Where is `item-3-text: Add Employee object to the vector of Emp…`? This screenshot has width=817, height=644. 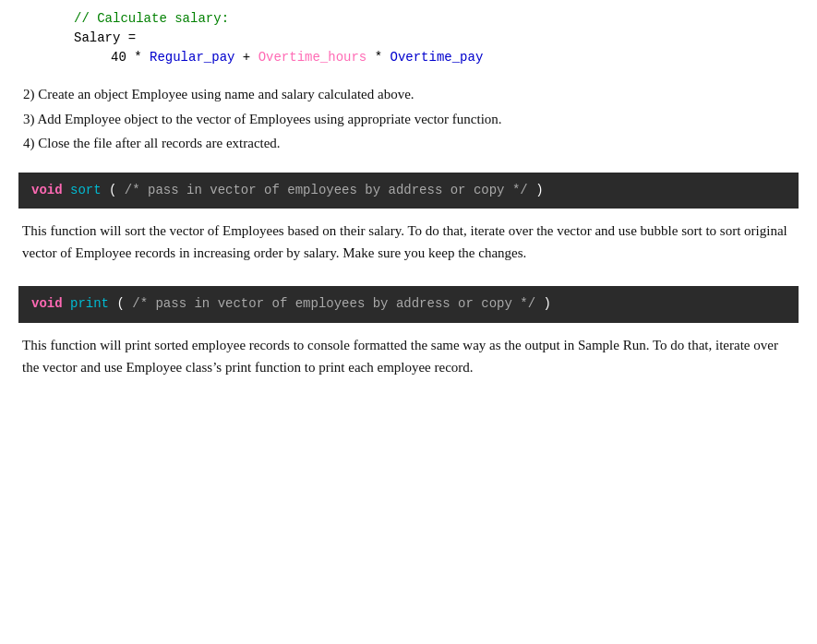
item-3-text: Add Employee object to the vector of Emp… is located at coordinates (270, 119).